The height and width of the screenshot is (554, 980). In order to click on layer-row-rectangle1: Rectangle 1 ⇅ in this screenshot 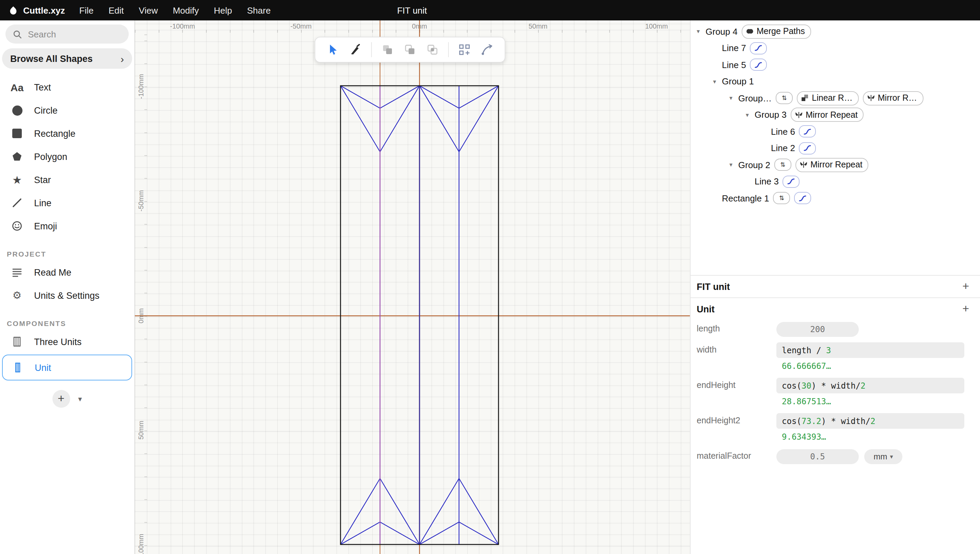, I will do `click(835, 198)`.